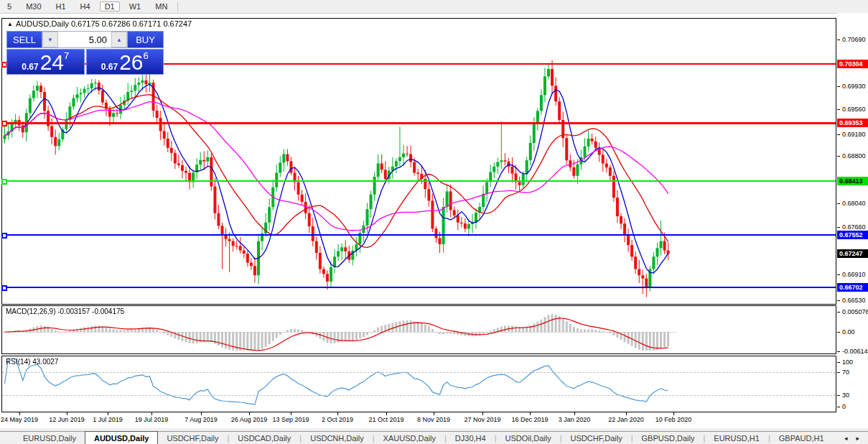 The height and width of the screenshot is (444, 868). Describe the element at coordinates (846, 438) in the screenshot. I see `tabs-scroll-left-icon: ◂` at that location.